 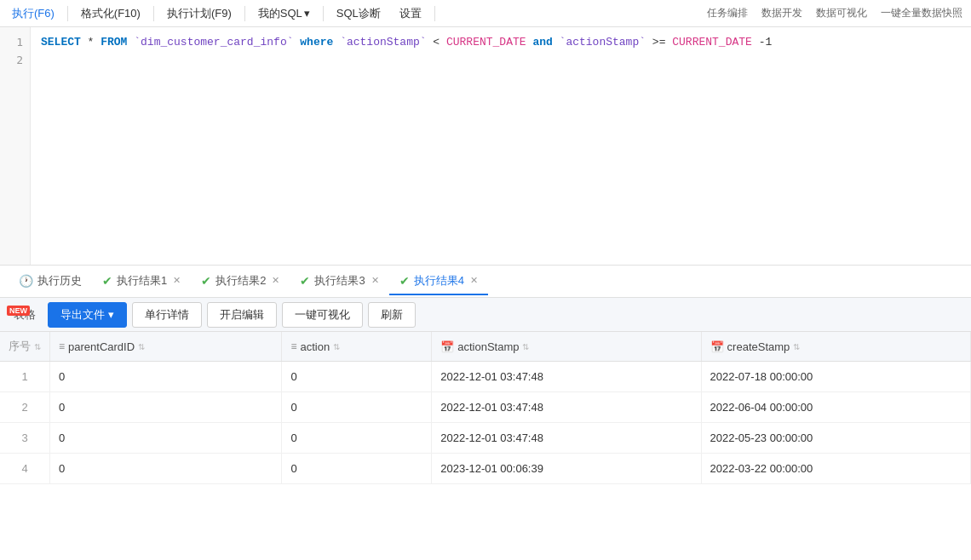 I want to click on cell-createstamp-2: 2022-05-23 00:00:00, so click(x=836, y=438).